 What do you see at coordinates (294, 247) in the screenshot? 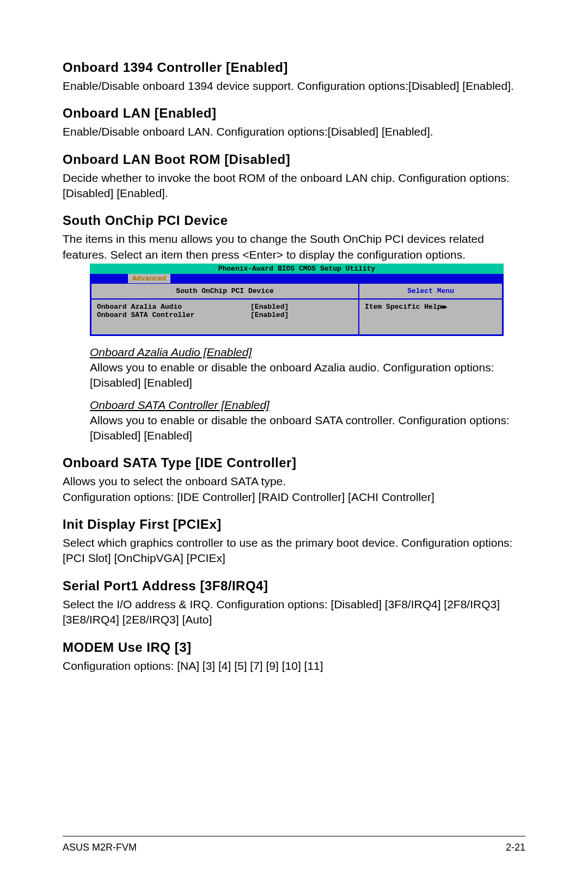
I see `body-south-onchip: The items in this menu allows you to cha…` at bounding box center [294, 247].